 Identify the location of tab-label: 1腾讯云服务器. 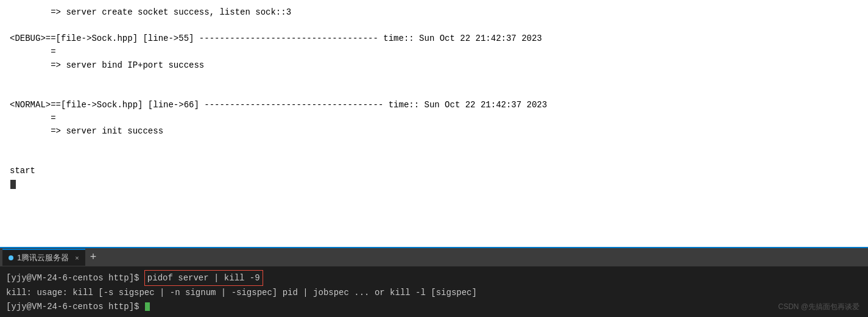
(43, 258).